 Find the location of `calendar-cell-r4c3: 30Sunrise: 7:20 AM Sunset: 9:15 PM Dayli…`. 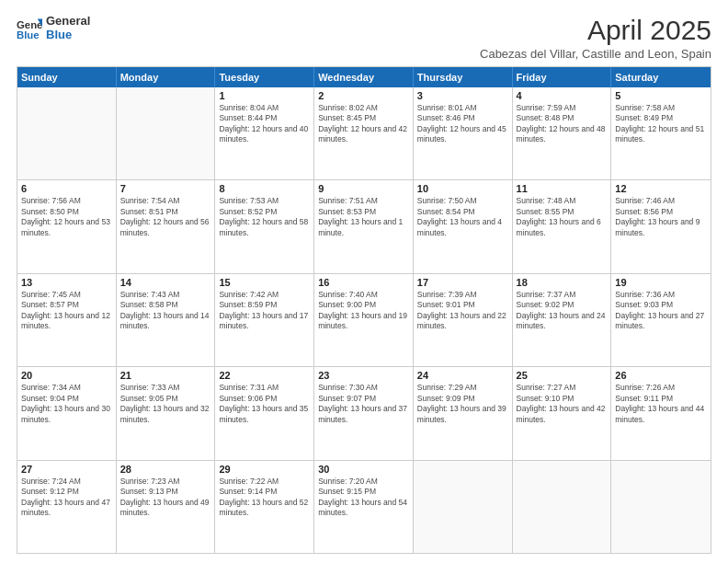

calendar-cell-r4c3: 30Sunrise: 7:20 AM Sunset: 9:15 PM Dayli… is located at coordinates (364, 507).